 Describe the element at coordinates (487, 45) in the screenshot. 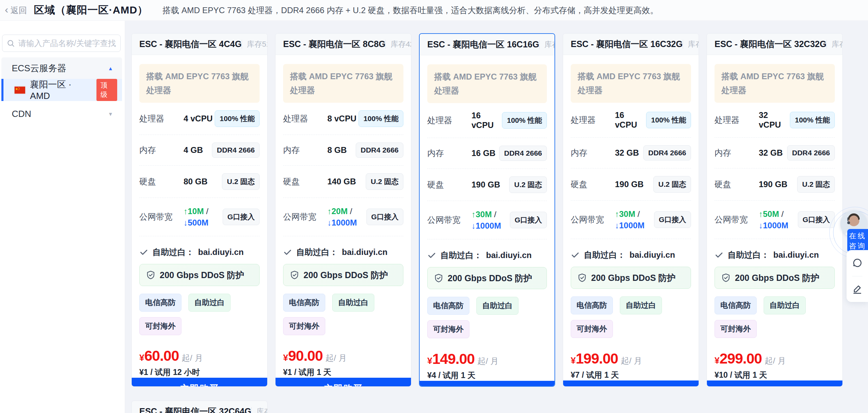

I see `card-header: ESC - 襄阳电信一区 16C16G 库存49` at that location.